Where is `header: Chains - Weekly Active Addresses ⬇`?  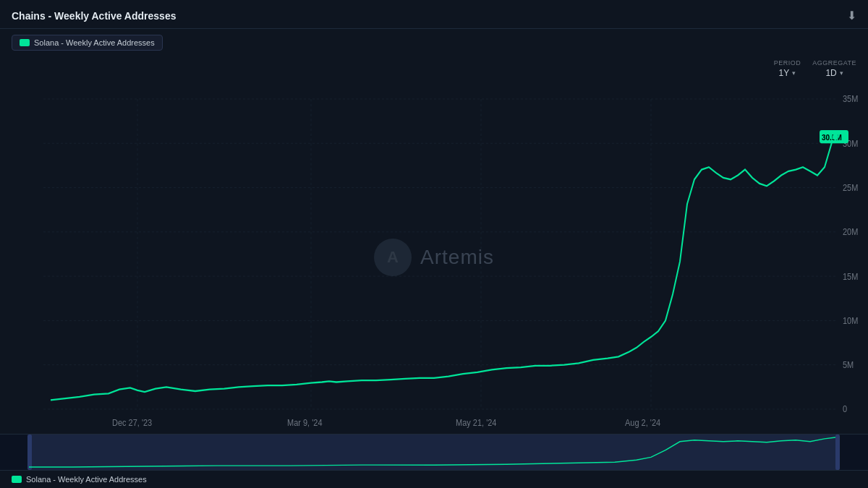 header: Chains - Weekly Active Addresses ⬇ is located at coordinates (434, 14).